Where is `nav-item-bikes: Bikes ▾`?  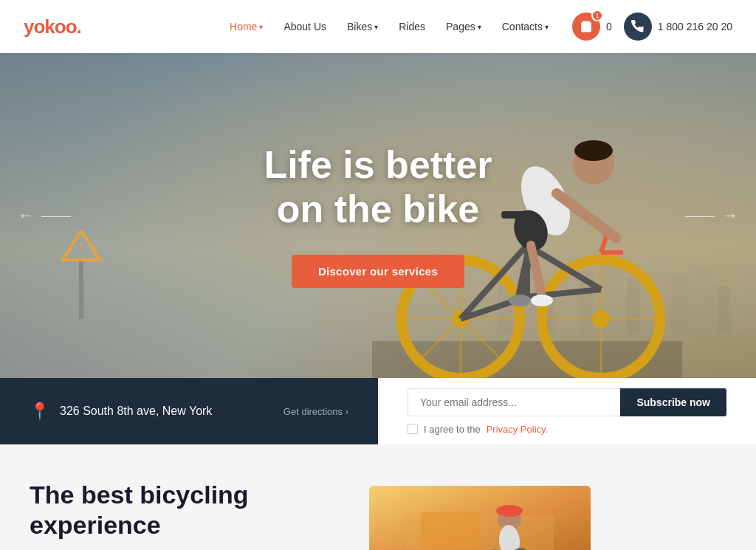 nav-item-bikes: Bikes ▾ is located at coordinates (362, 27).